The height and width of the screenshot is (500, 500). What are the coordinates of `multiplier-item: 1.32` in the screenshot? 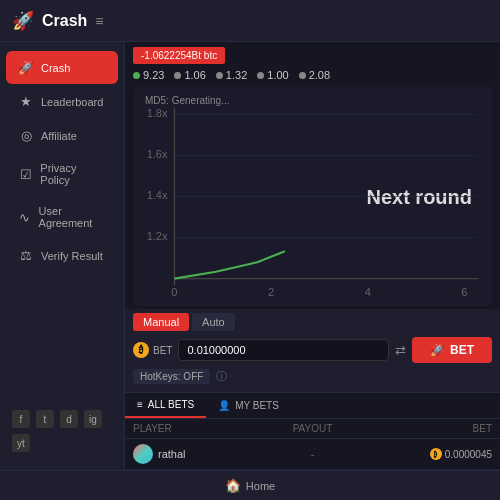 It's located at (232, 75).